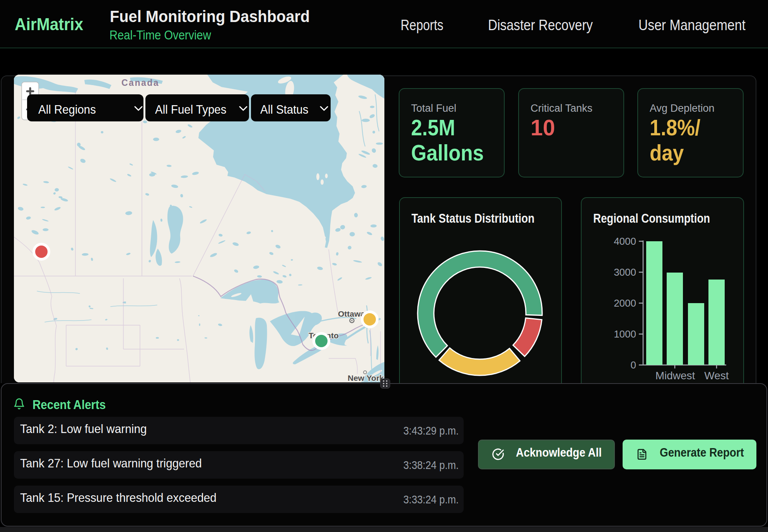 This screenshot has height=532, width=768. Describe the element at coordinates (140, 83) in the screenshot. I see `svg-text: Canada` at that location.